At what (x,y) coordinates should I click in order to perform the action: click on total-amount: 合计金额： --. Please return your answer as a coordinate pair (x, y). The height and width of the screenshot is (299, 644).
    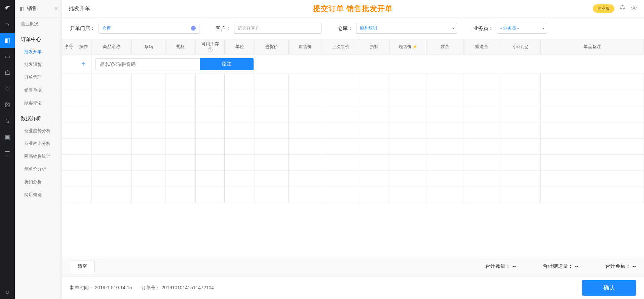
    Looking at the image, I should click on (621, 266).